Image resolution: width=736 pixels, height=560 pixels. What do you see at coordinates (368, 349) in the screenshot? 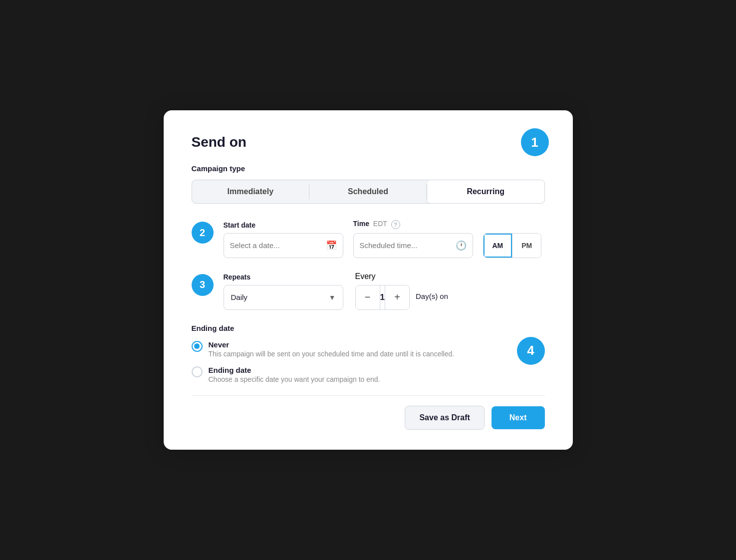
I see `radio-option-never: Never This campaign will be sent on your…` at bounding box center [368, 349].